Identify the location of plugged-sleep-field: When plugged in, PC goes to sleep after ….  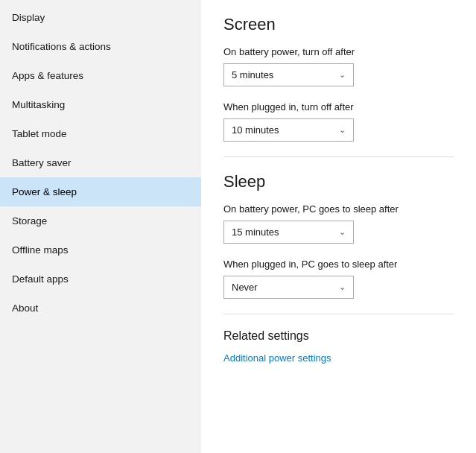
(338, 279).